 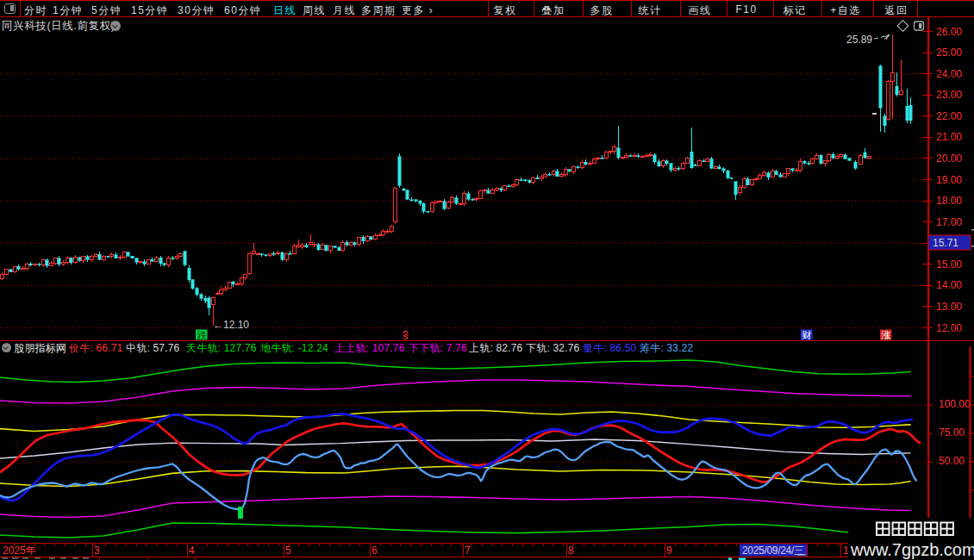 I want to click on svg-text: ←12.10, so click(x=231, y=325).